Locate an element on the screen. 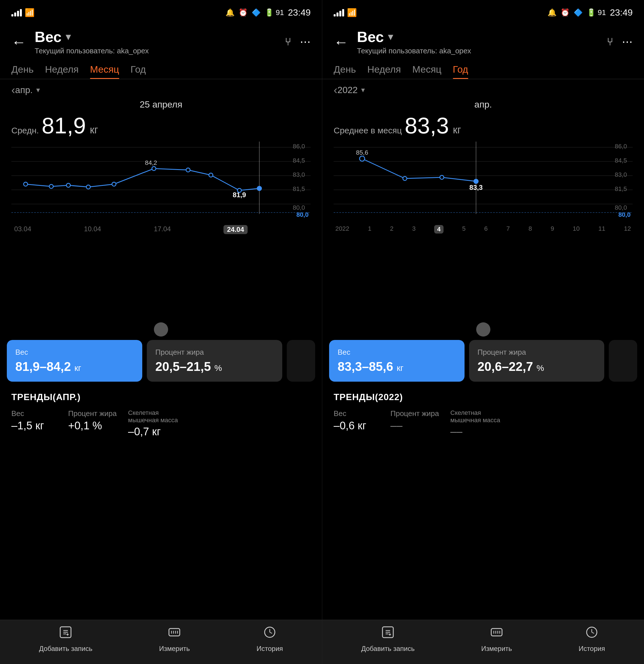 The height and width of the screenshot is (664, 644). val-label-833: 83,3 is located at coordinates (476, 188).